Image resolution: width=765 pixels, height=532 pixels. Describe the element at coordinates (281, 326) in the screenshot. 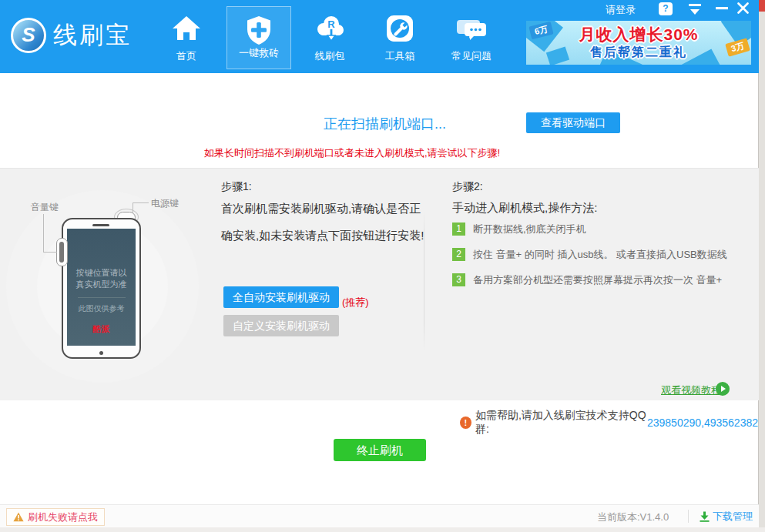

I see `custom-install-driver-button: 自定义安装刷机驱动` at that location.